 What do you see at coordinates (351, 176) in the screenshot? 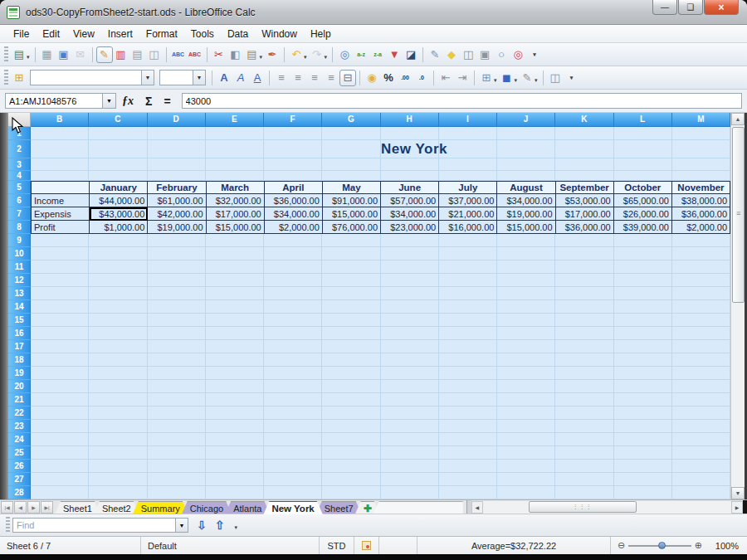
I see `cell-G4` at bounding box center [351, 176].